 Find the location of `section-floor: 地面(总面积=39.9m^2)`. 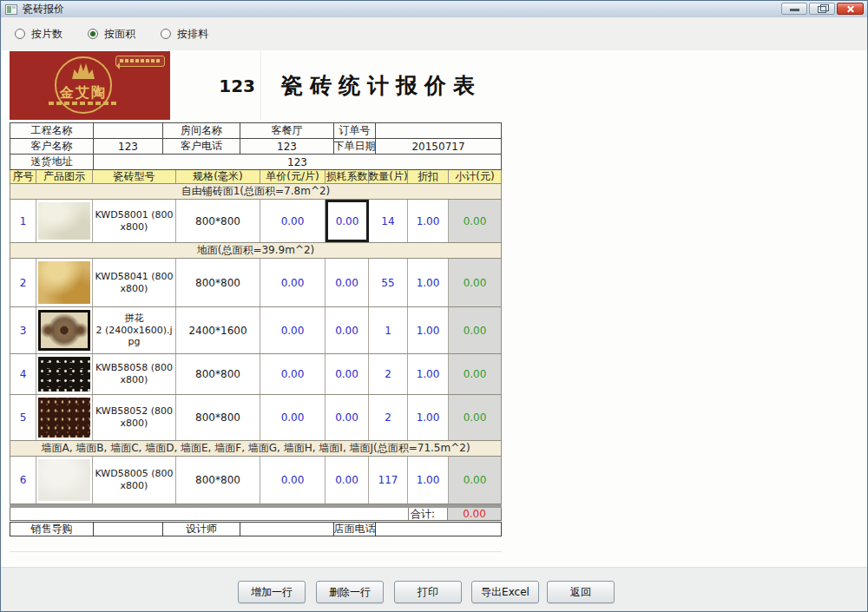

section-floor: 地面(总面积=39.9m^2) is located at coordinates (255, 251).